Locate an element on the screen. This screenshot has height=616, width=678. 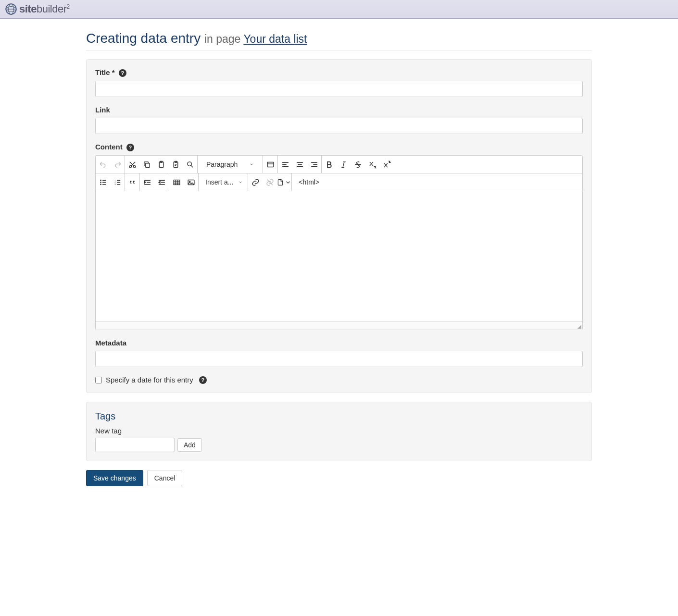
tags-panel: Tags New tag Add is located at coordinates (339, 431).